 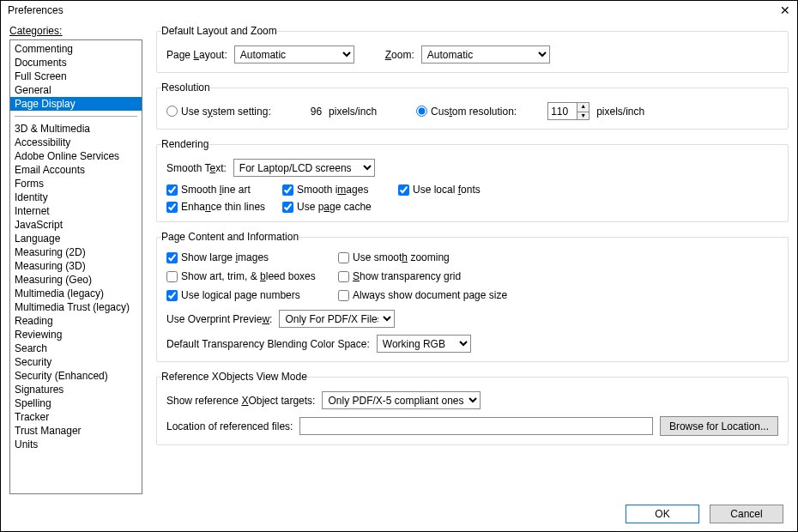 What do you see at coordinates (583, 117) in the screenshot?
I see `spin-down-icon: ▼` at bounding box center [583, 117].